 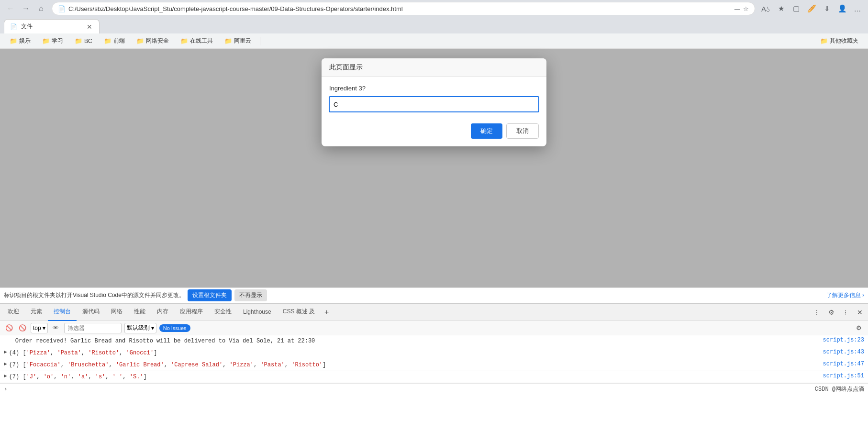 I want to click on profile-btn: 👤, so click(x=842, y=9).